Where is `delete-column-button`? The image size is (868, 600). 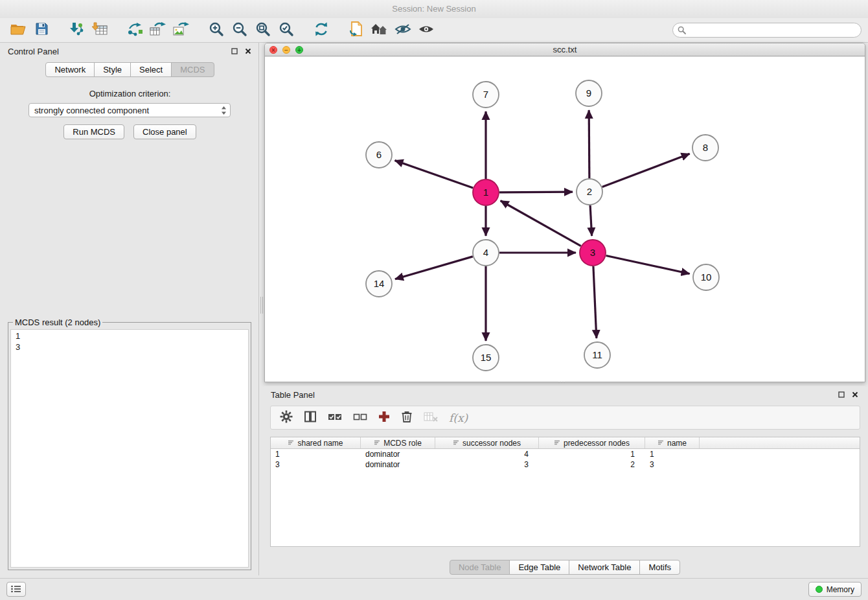 delete-column-button is located at coordinates (407, 418).